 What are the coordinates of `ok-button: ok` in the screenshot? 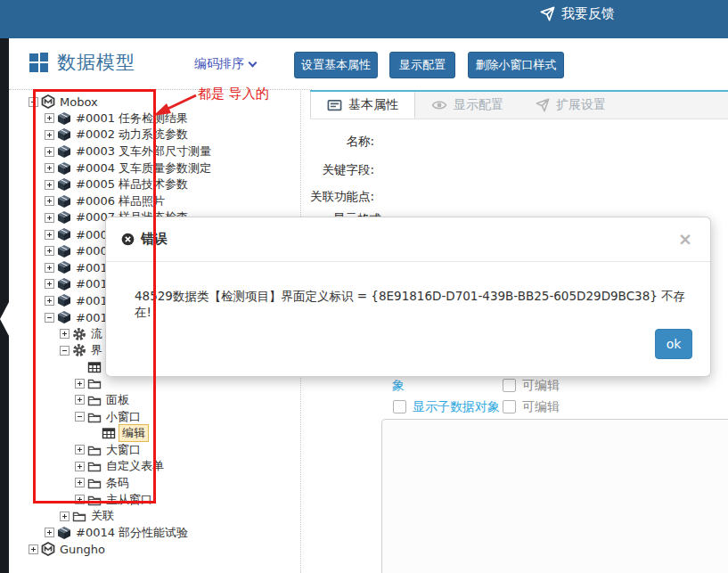 It's located at (674, 344).